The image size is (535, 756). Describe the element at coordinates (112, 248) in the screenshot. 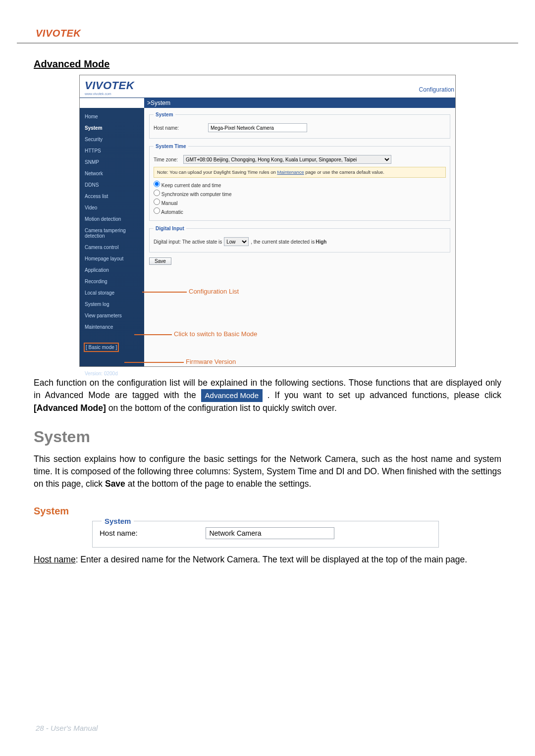

I see `sidebar-item-camera-control: Camera control` at that location.